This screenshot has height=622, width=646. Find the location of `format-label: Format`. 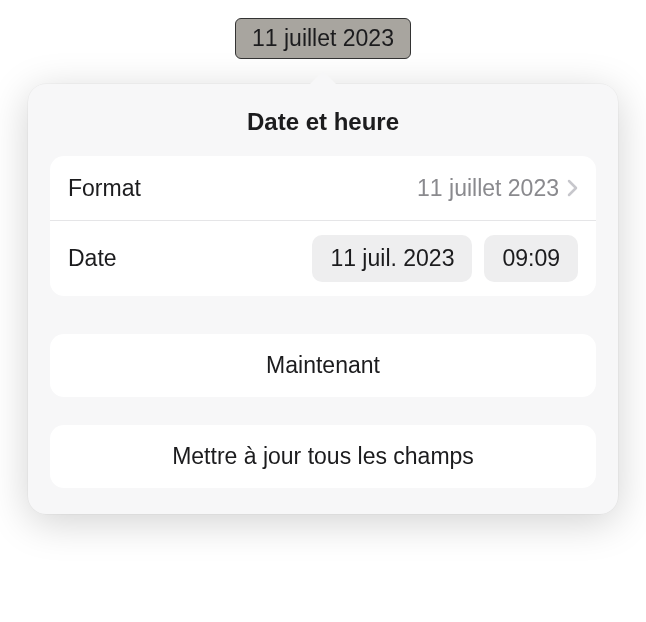

format-label: Format is located at coordinates (104, 188).